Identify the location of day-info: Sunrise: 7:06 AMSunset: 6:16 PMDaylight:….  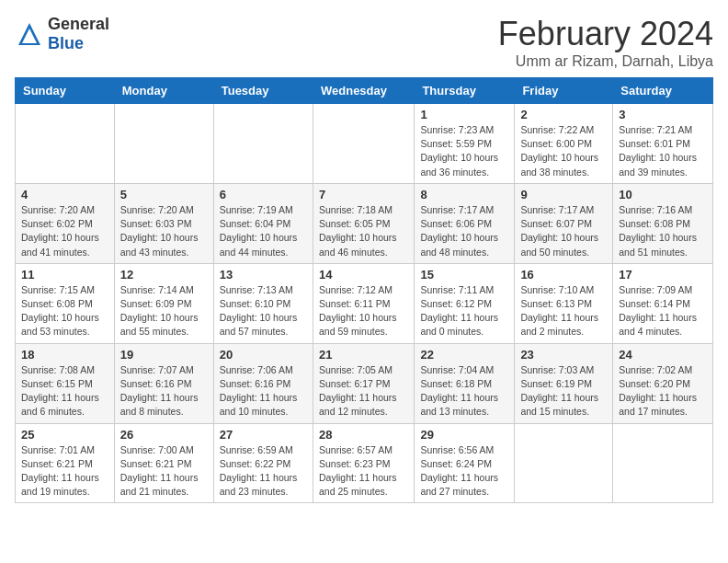
(263, 392).